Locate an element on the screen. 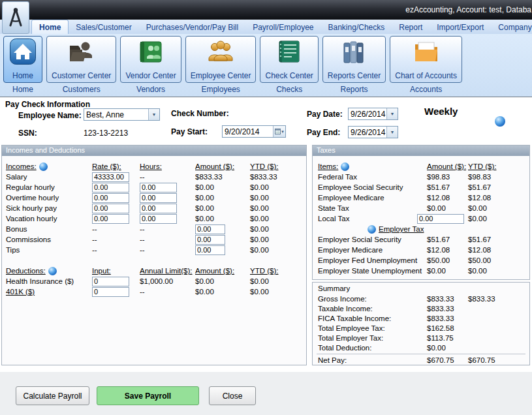 The width and height of the screenshot is (532, 415). tab-payroll-employee: Payroll/Employee is located at coordinates (283, 27).